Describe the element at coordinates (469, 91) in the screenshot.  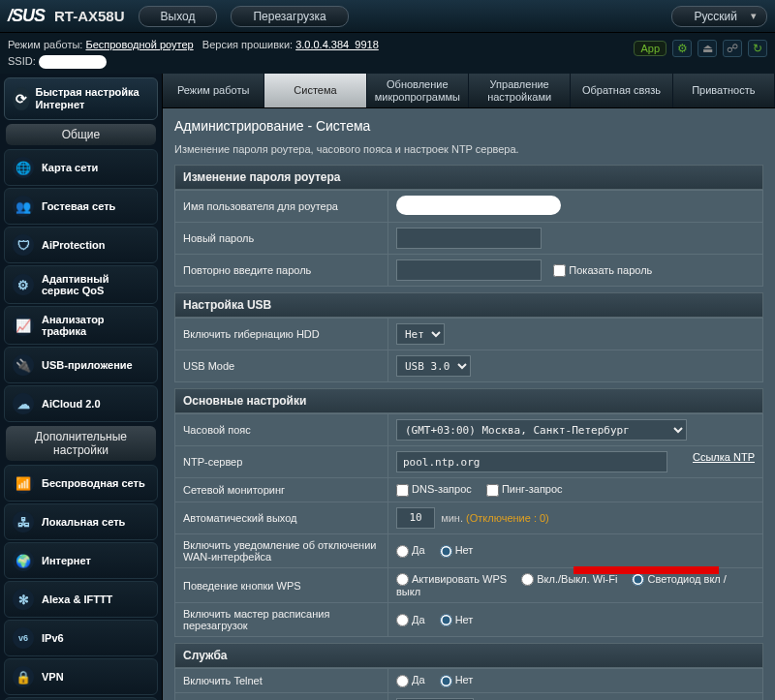
I see `tabstrip: Режим работы Система Обновление микропро…` at that location.